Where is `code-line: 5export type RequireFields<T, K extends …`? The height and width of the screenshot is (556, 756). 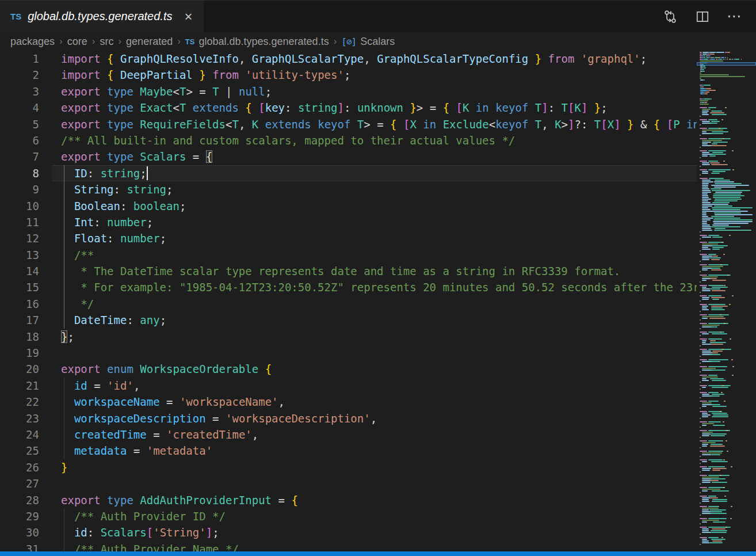 code-line: 5export type RequireFields<T, K extends … is located at coordinates (349, 124).